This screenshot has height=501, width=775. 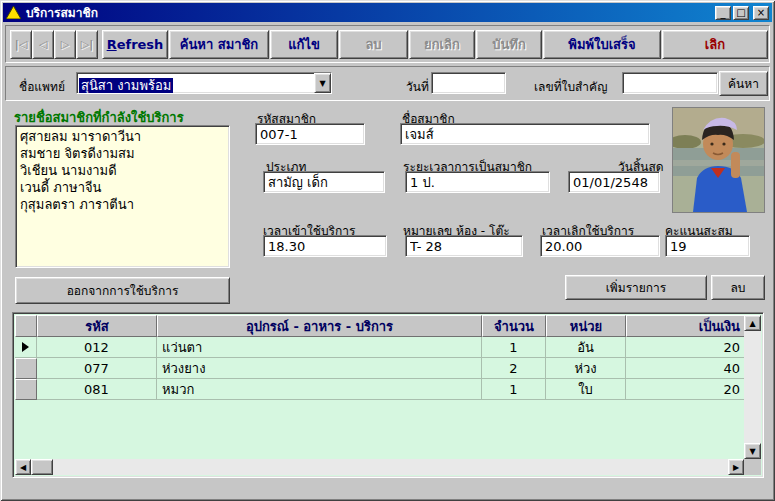 I want to click on app-icon, so click(x=14, y=12).